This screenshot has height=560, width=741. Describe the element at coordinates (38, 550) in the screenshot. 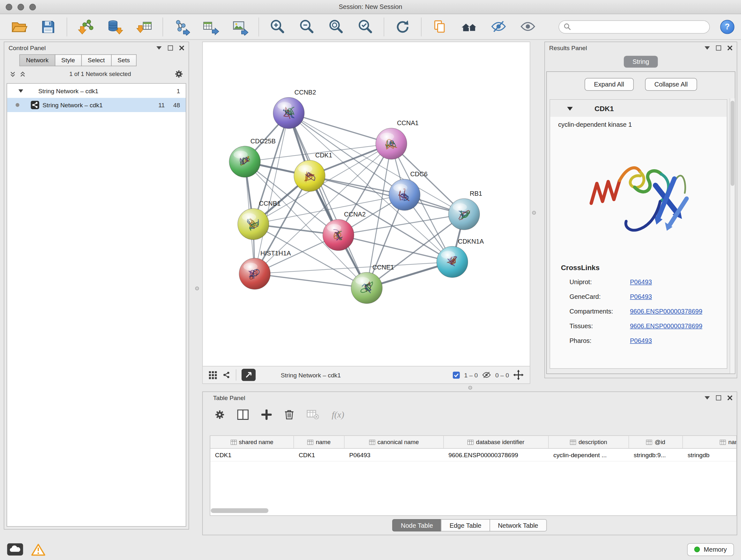

I see `warning-icon` at that location.